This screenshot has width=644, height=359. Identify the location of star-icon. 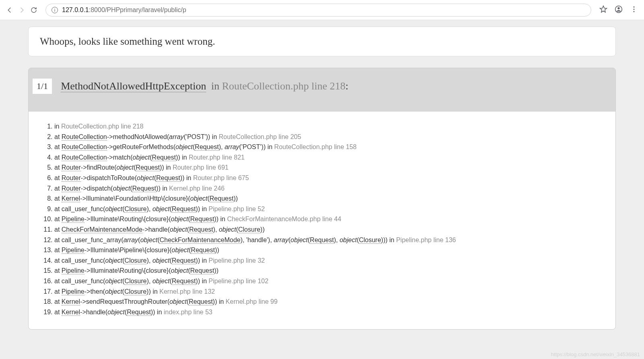
(603, 10).